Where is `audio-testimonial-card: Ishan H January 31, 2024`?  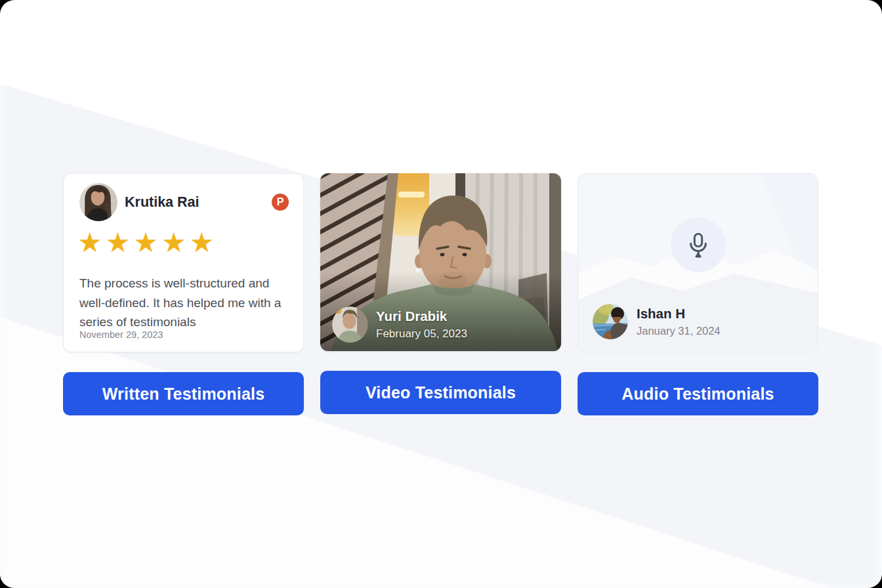 audio-testimonial-card: Ishan H January 31, 2024 is located at coordinates (698, 262).